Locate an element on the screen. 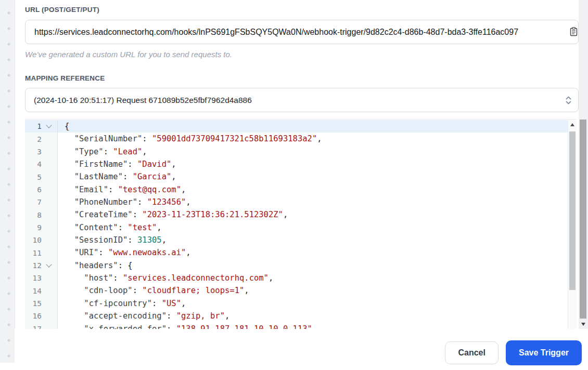  code-line: 8 "CreateTime": "2023-11-23T18:36:21.512… is located at coordinates (297, 215).